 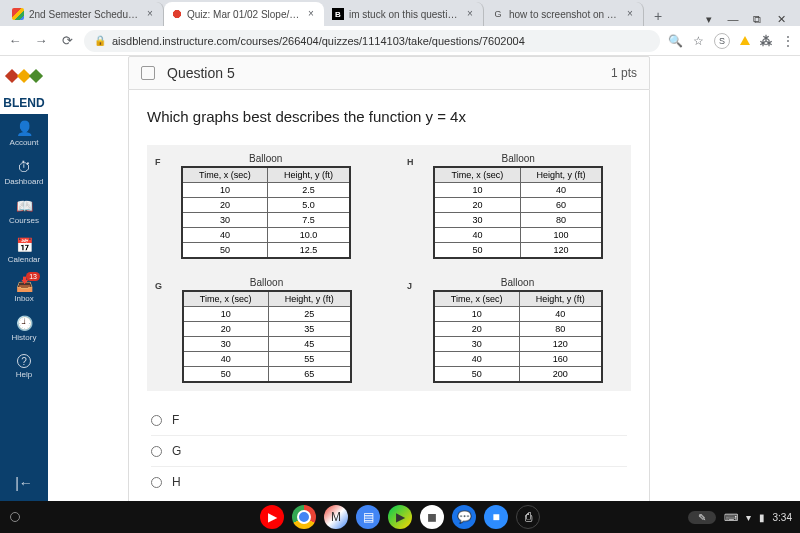 What do you see at coordinates (781, 19) in the screenshot?
I see `close-window-icon: ✕` at bounding box center [781, 19].